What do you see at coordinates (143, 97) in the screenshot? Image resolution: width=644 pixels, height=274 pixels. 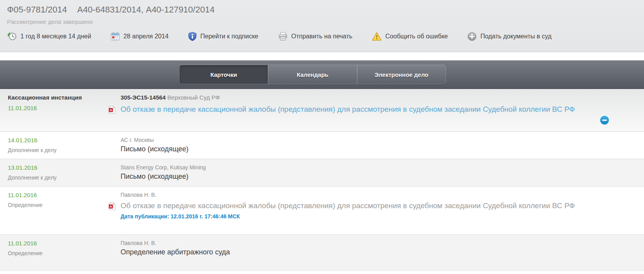 I see `supreme-case-id: 305-ЭС15-14564` at bounding box center [143, 97].